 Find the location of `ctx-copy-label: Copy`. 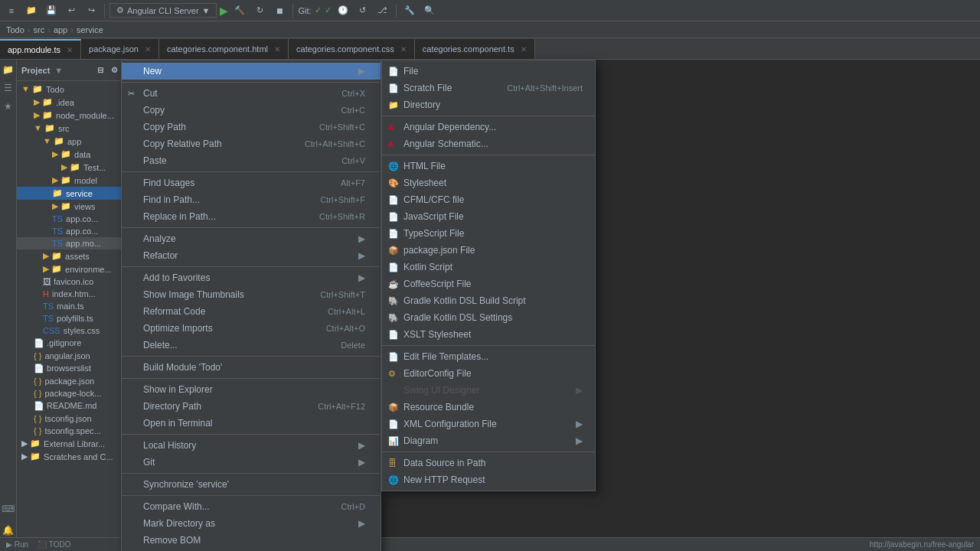

ctx-copy-label: Copy is located at coordinates (154, 110).